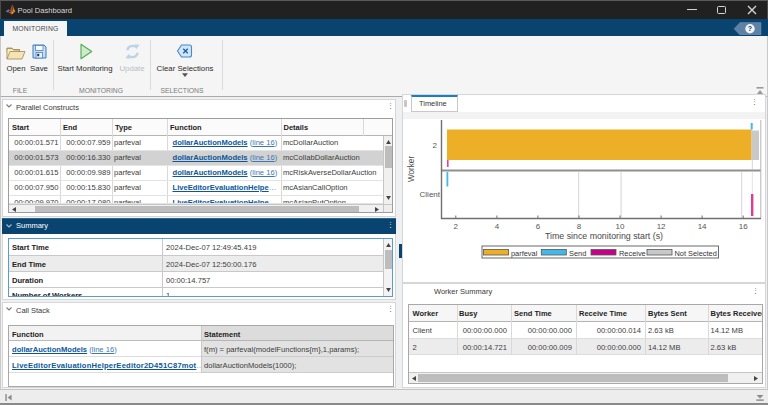  Describe the element at coordinates (430, 194) in the screenshot. I see `svg-text: Client` at that location.